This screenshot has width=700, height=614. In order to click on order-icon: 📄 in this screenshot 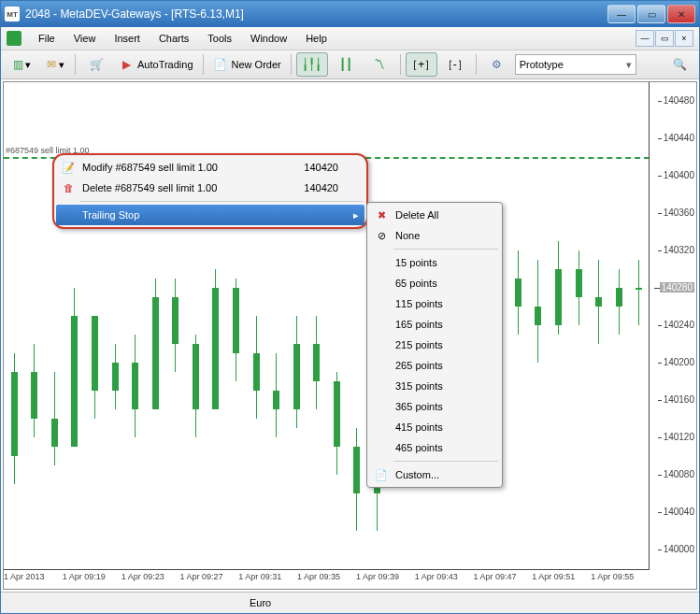, I will do `click(221, 64)`.